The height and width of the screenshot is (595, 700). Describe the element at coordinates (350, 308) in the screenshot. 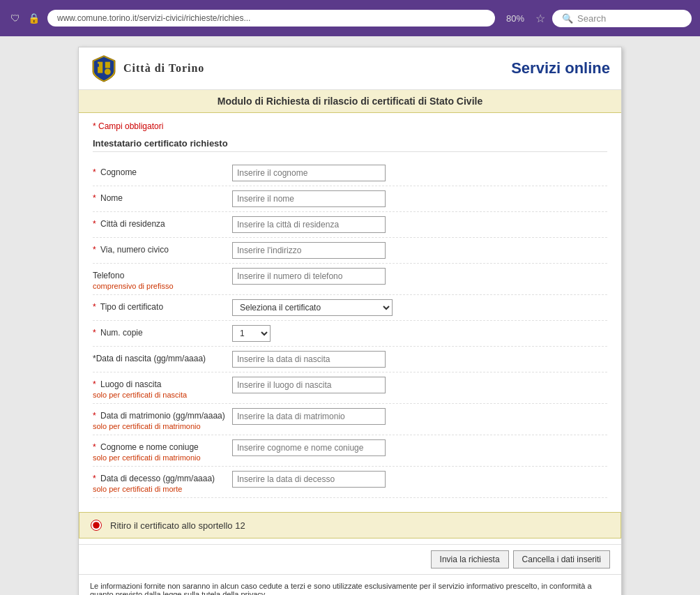

I see `certificate-type-row: * Tipo di certificato Seleziona il certi…` at that location.